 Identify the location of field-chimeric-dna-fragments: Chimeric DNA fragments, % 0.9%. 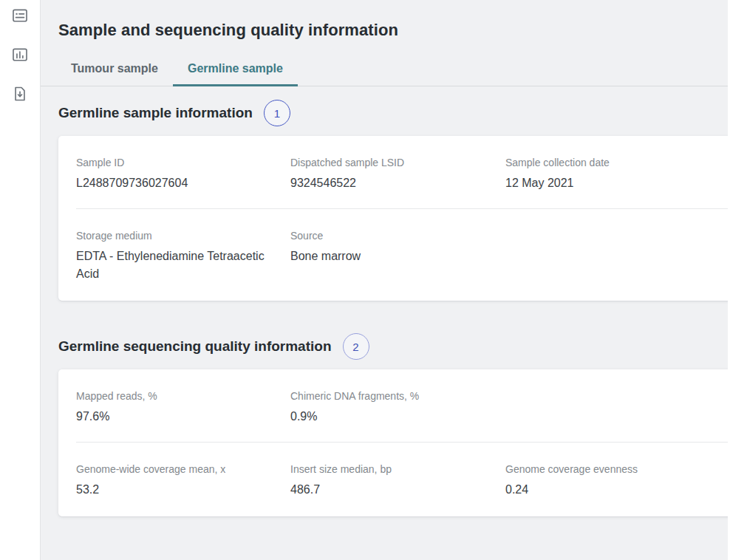
(398, 408).